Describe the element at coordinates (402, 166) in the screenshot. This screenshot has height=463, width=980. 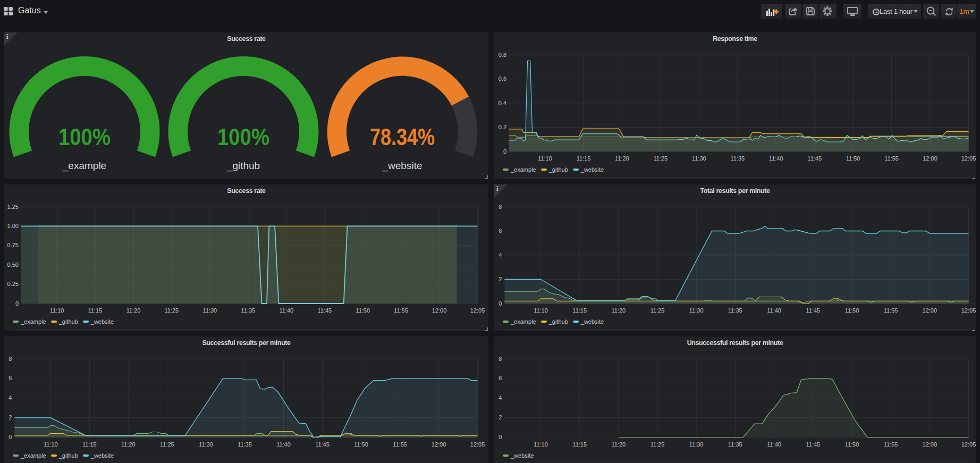
I see `svg-text: _website` at that location.